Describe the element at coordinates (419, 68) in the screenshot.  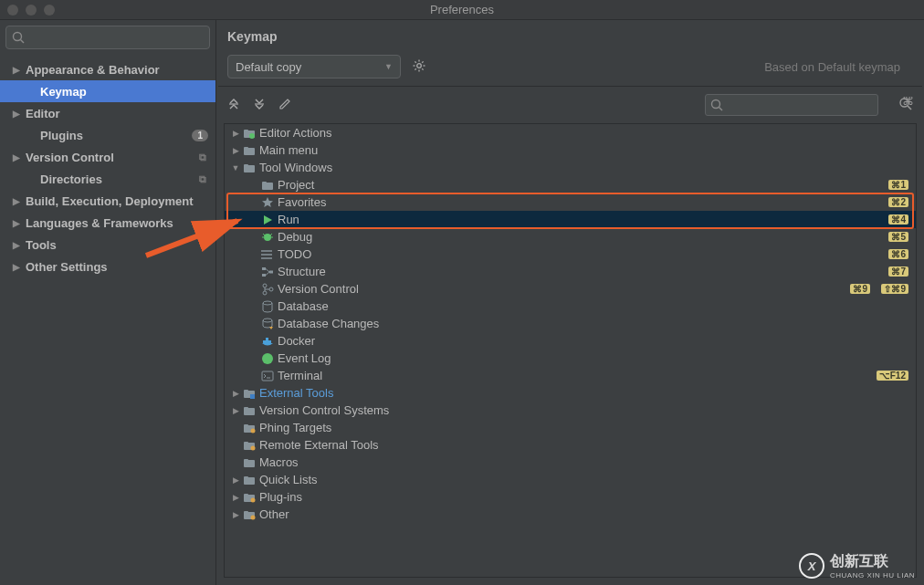
I see `gear-icon` at that location.